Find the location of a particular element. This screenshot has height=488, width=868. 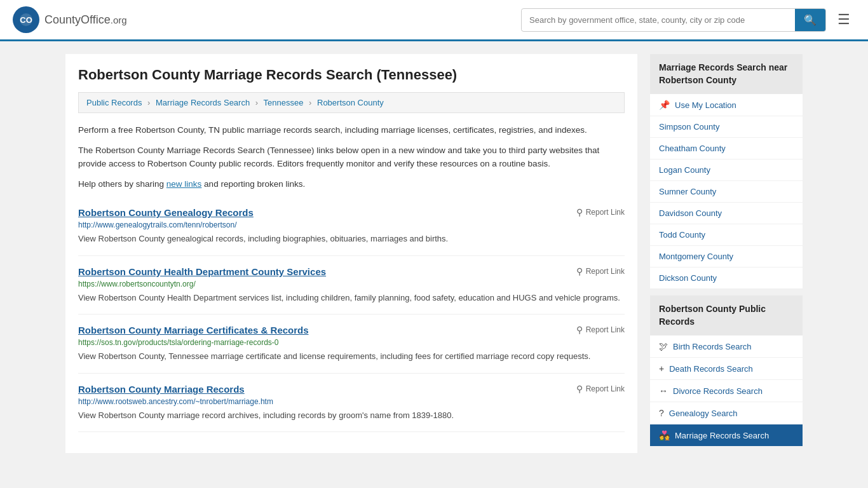

county-link-7: Dickson County is located at coordinates (688, 278).